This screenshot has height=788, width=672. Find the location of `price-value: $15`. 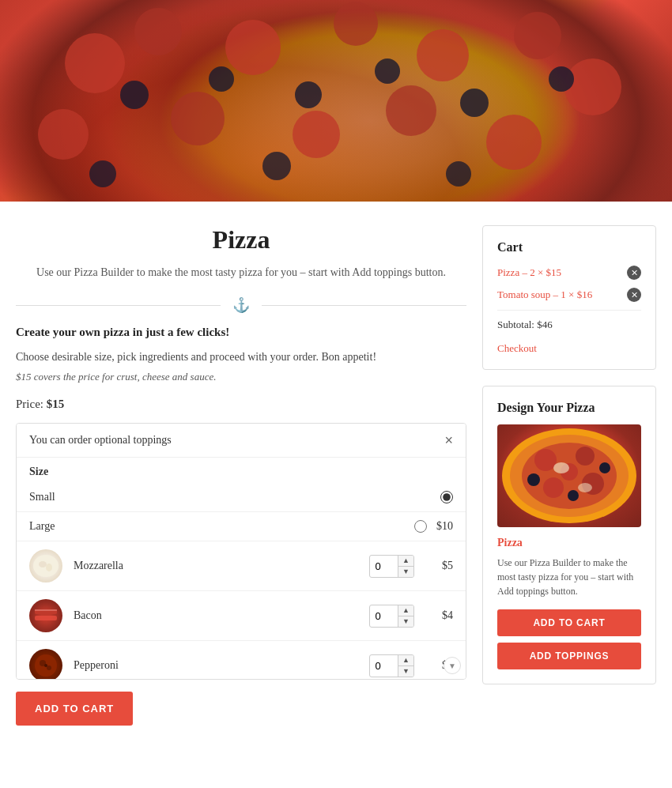

price-value: $15 is located at coordinates (55, 404).